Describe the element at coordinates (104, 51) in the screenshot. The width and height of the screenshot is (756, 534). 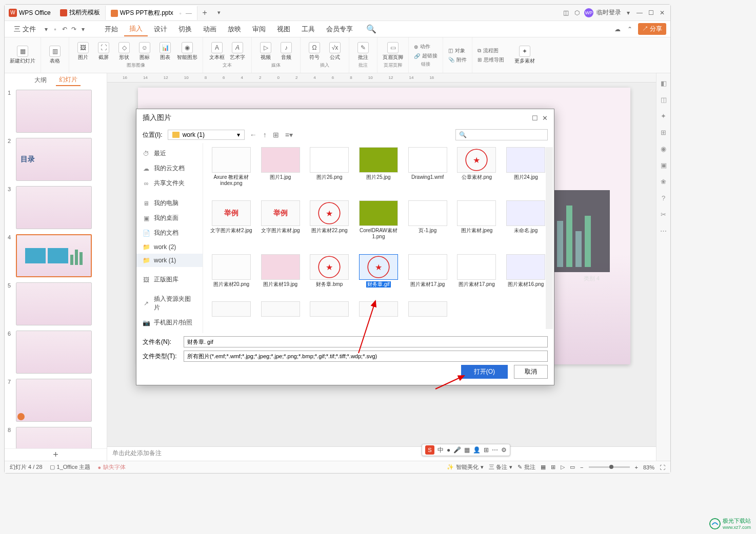
I see `ribbon-screenshot: ⛶截屏` at that location.